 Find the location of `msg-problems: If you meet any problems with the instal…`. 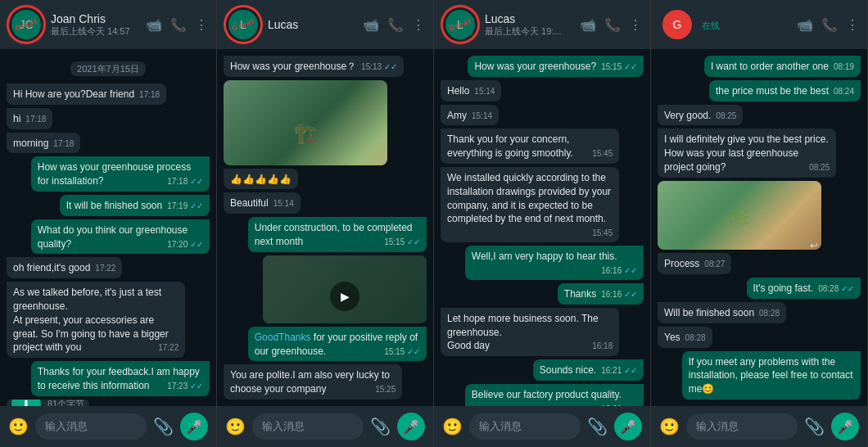

msg-problems: If you meet any problems with the instal… is located at coordinates (771, 375).